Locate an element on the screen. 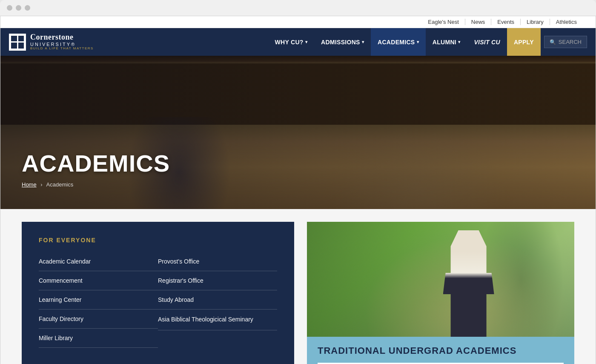 This screenshot has height=364, width=596. chrome-maximize-dot is located at coordinates (27, 8).